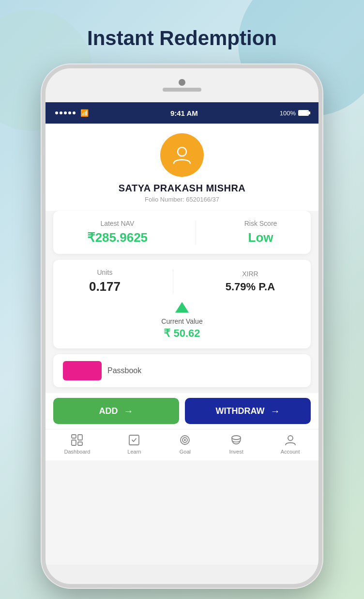  What do you see at coordinates (261, 233) in the screenshot?
I see `risk-stat: Risk Score Low` at bounding box center [261, 233].